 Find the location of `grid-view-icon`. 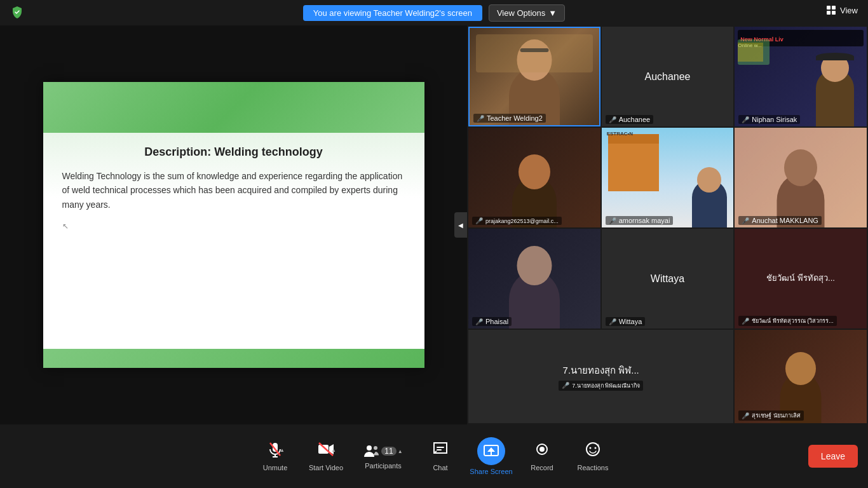

grid-view-icon is located at coordinates (831, 10).